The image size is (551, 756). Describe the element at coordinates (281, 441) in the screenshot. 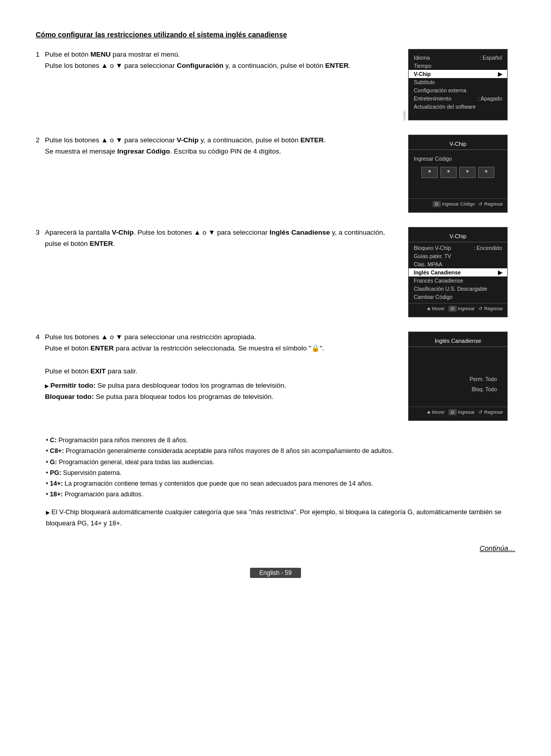

I see `bullet-c: C: Programación para niños menores de 8 …` at that location.